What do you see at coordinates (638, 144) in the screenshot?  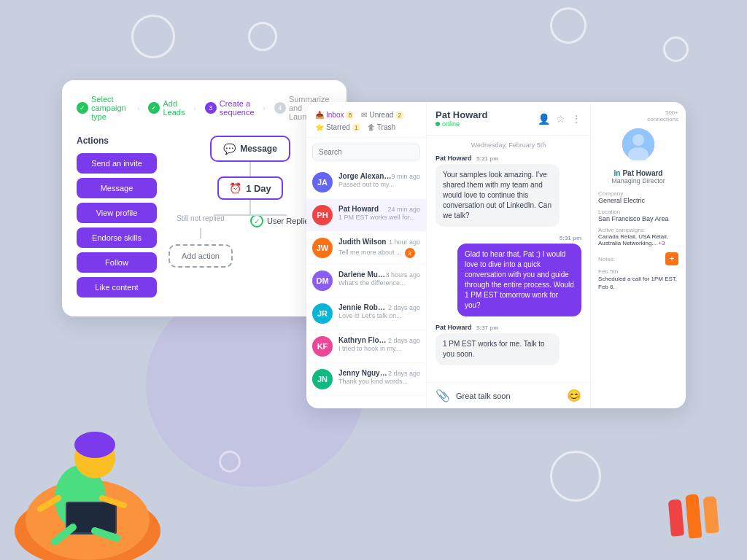 I see `profile-avatar` at bounding box center [638, 144].